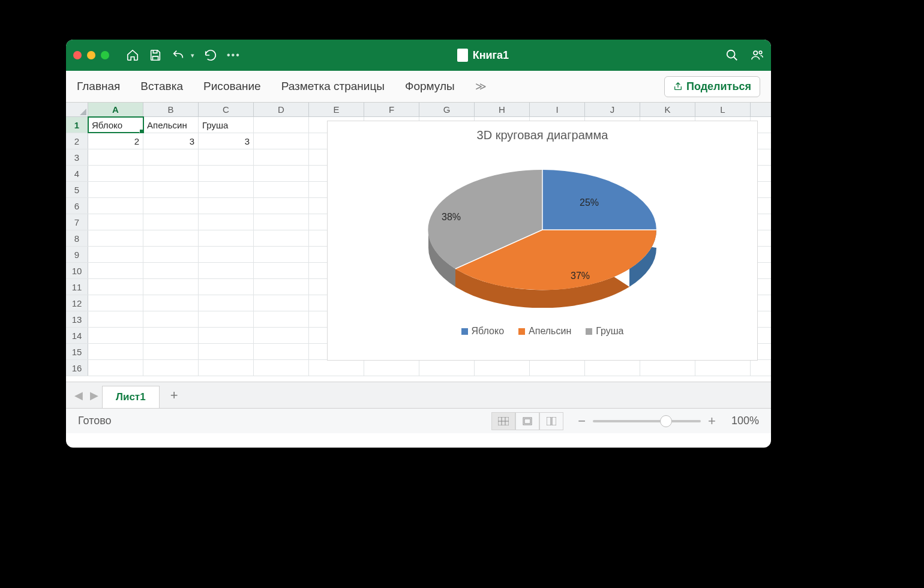 The width and height of the screenshot is (924, 588). What do you see at coordinates (171, 368) in the screenshot?
I see `cell-B16` at bounding box center [171, 368].